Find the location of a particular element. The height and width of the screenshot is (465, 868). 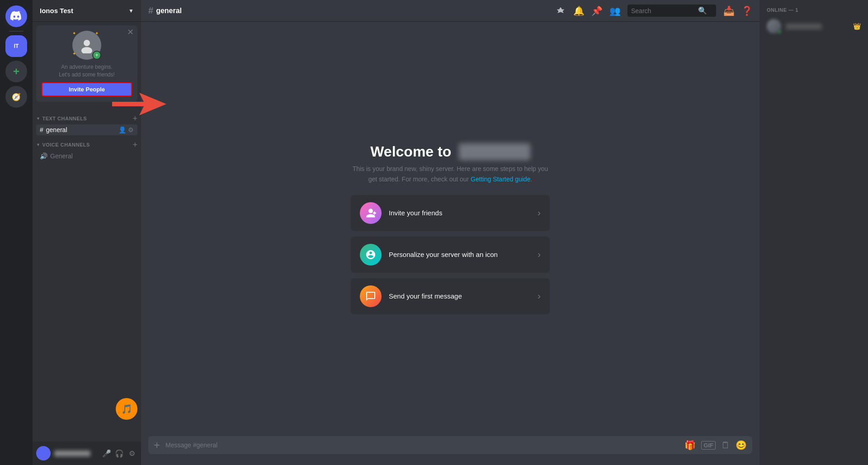

channel-title: # general is located at coordinates (165, 11).